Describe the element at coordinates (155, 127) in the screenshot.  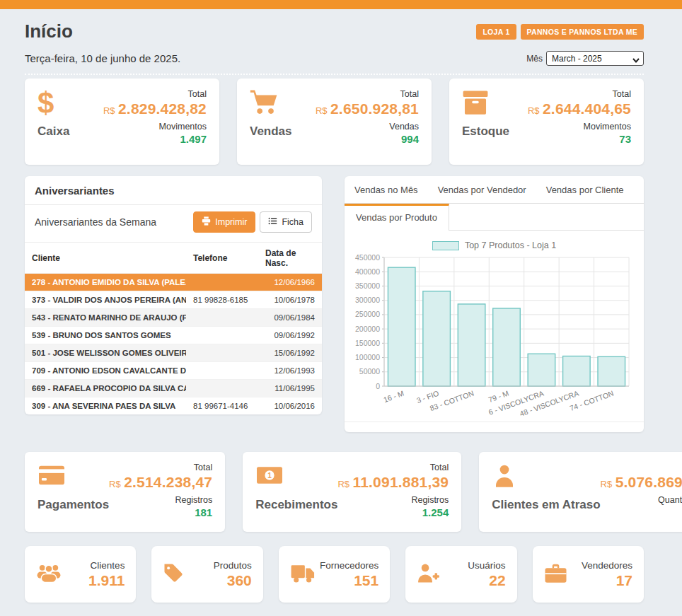
I see `count-label: Movimentos` at that location.